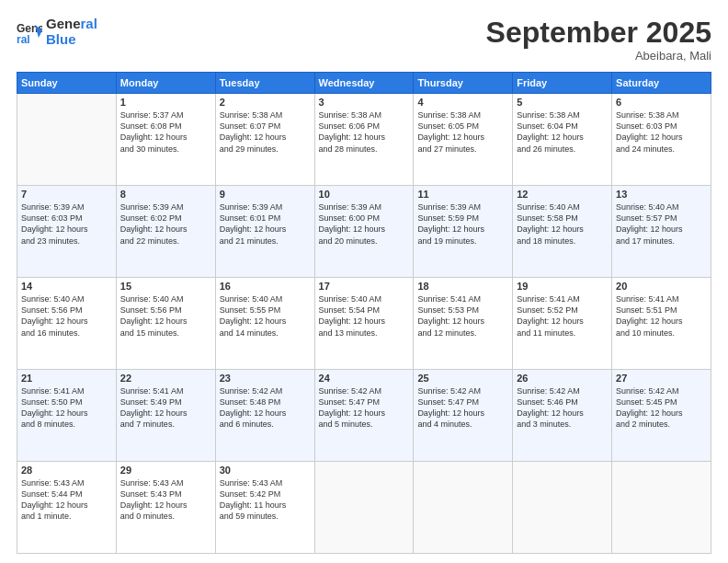 The image size is (728, 563). What do you see at coordinates (463, 286) in the screenshot?
I see `day-number: 18` at bounding box center [463, 286].